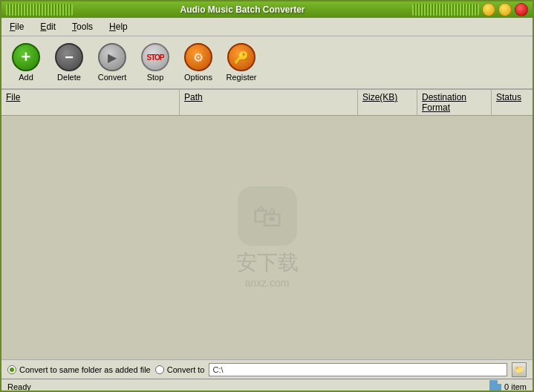 The image size is (534, 392). I want to click on close-button, so click(521, 10).